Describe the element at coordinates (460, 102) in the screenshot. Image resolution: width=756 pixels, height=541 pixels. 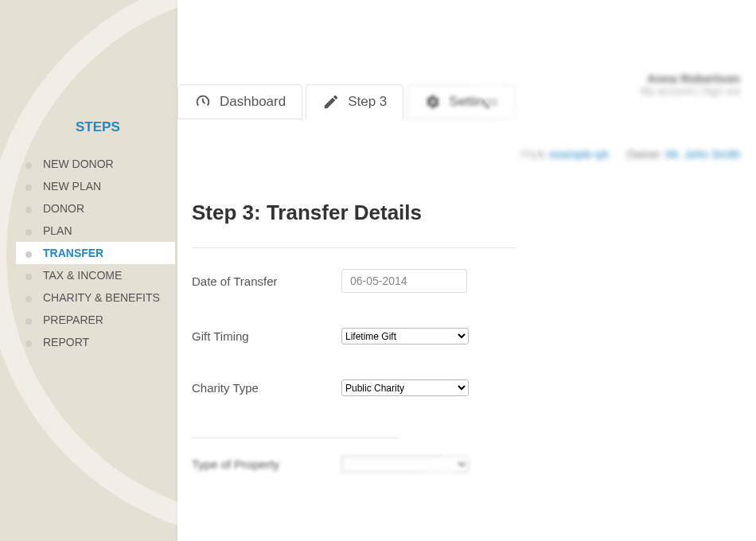
I see `tab-settings: Settings` at that location.